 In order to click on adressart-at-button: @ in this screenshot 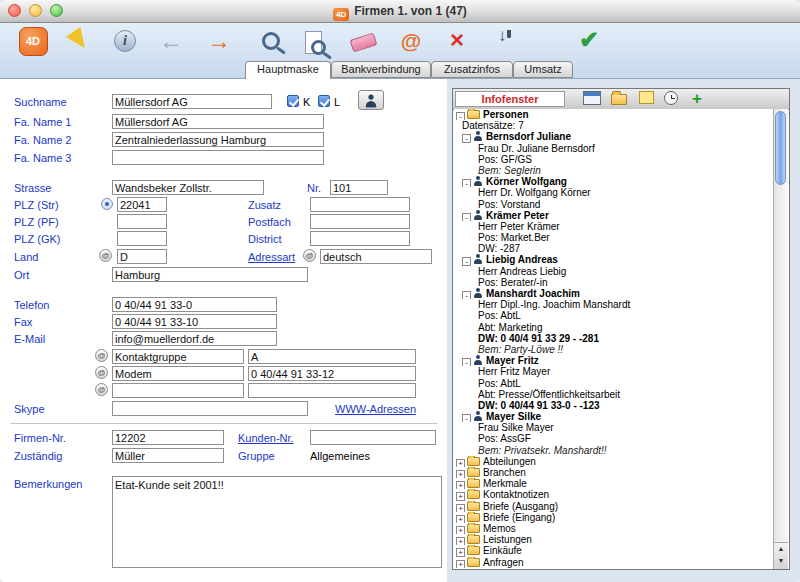, I will do `click(310, 256)`.